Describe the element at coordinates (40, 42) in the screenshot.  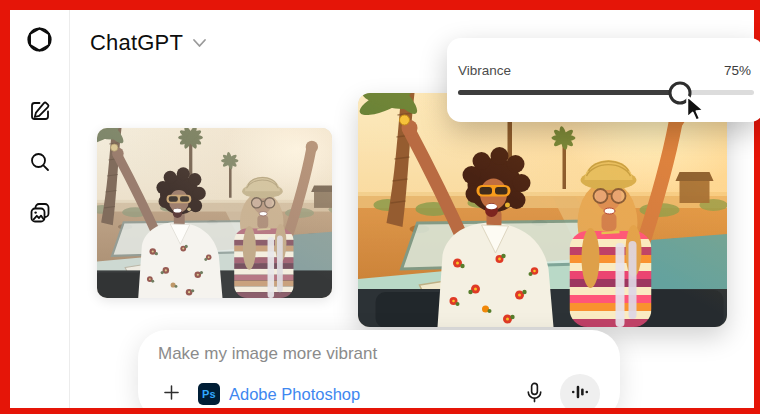
I see `openai-logo-icon` at that location.